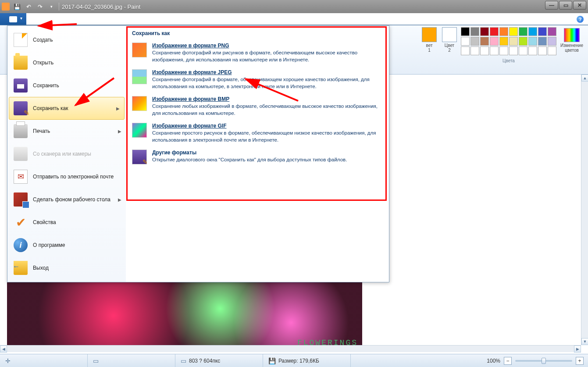 Image resolution: width=588 pixels, height=367 pixels. I want to click on new-icon, so click(21, 40).